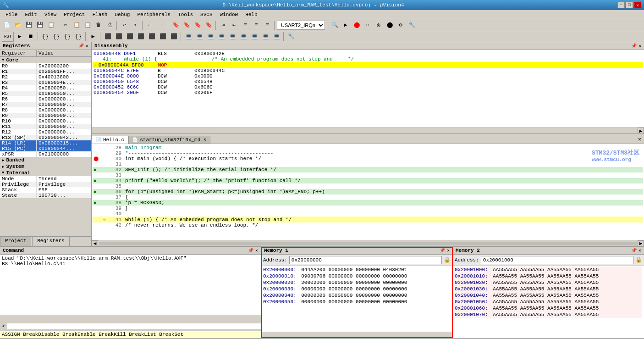 This screenshot has height=339, width=644. What do you see at coordinates (46, 132) in the screenshot?
I see `register-row: R120x0000000...` at bounding box center [46, 132].